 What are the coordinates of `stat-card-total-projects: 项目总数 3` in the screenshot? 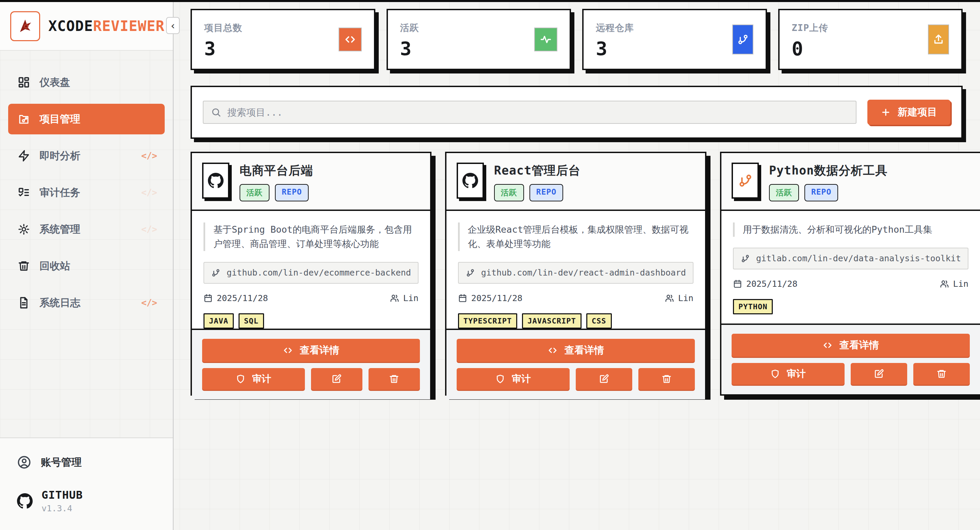 It's located at (283, 40).